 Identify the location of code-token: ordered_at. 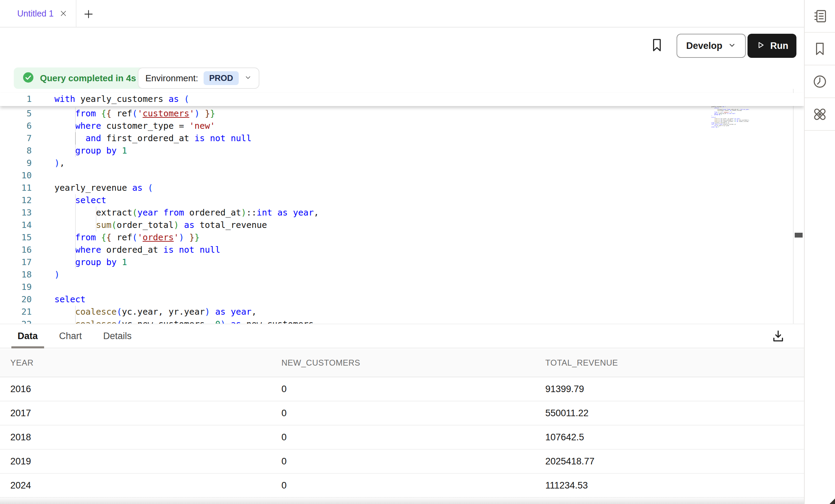
(132, 250).